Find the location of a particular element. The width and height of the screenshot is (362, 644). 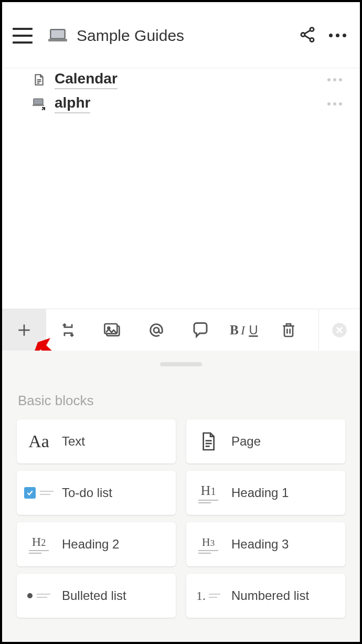

block-label: Page is located at coordinates (246, 441).